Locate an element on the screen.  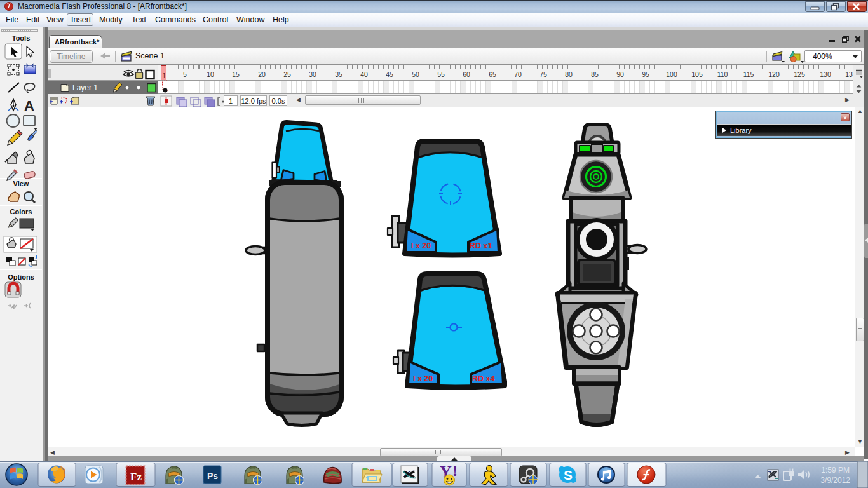
svg-text: Ps is located at coordinates (212, 476).